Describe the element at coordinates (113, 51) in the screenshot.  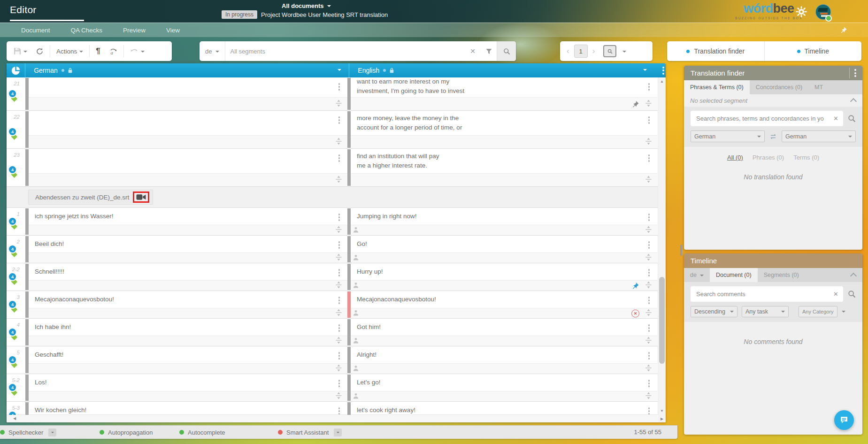
I see `find-replace-button: a` at that location.